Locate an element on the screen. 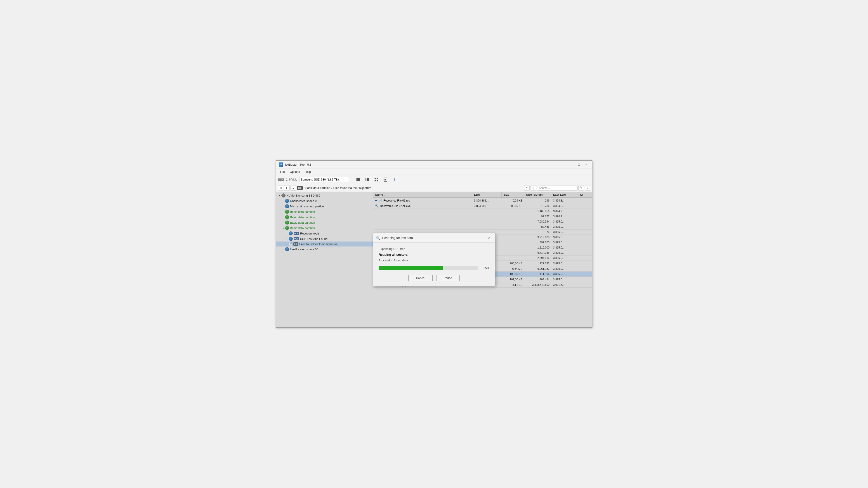 Image resolution: width=868 pixels, height=488 pixels. progress-container: 65% is located at coordinates (434, 268).